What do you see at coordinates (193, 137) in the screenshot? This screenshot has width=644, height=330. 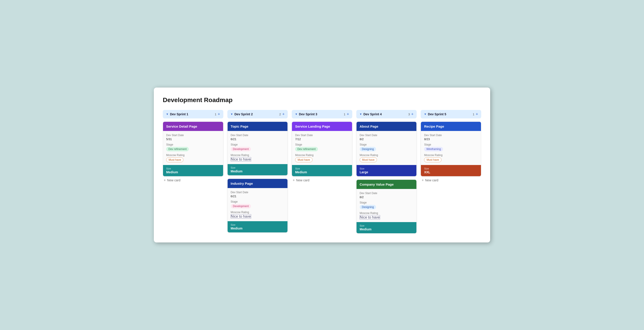 I see `dev-start-date-field: Dev Start Date 5/31` at bounding box center [193, 137].